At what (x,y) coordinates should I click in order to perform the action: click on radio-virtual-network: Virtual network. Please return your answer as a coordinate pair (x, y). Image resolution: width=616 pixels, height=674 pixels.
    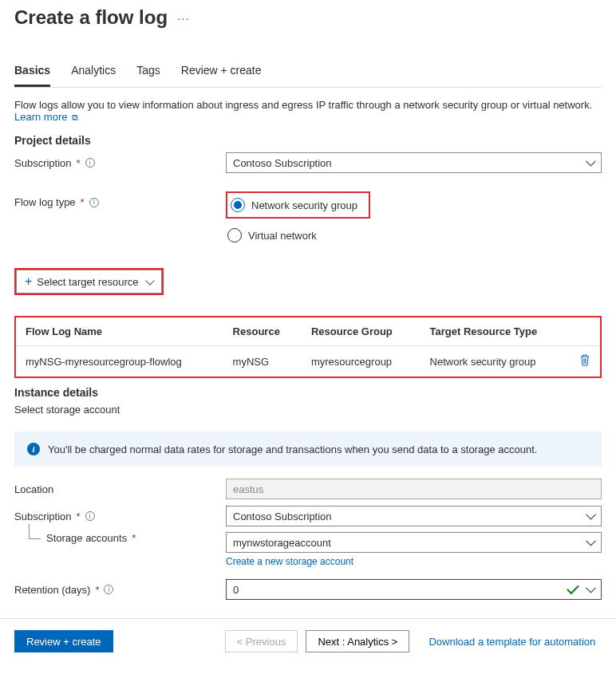
    Looking at the image, I should click on (413, 235).